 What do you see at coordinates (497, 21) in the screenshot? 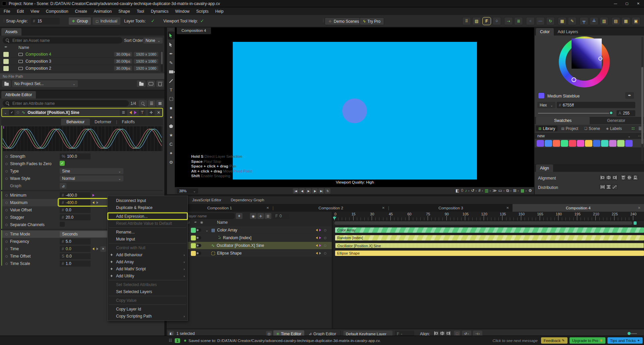
I see `scatter-icon: ⁘` at bounding box center [497, 21].